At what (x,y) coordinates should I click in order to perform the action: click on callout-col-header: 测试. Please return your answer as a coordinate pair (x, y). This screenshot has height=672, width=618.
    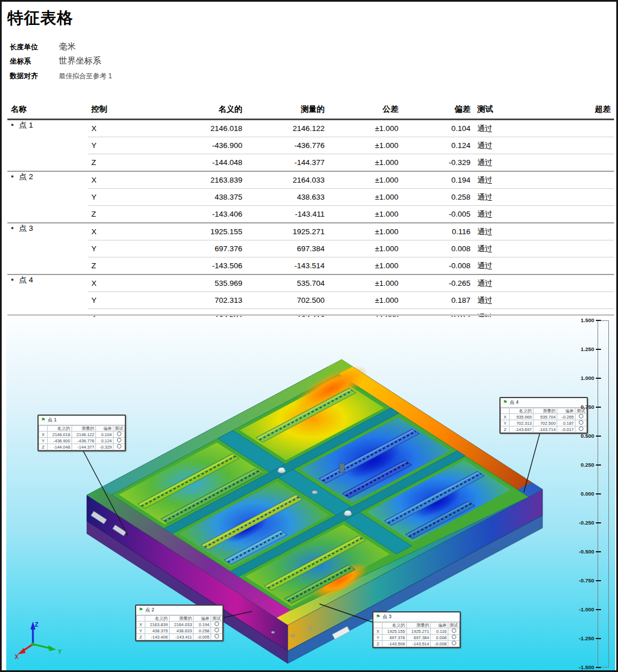
    Looking at the image, I should click on (119, 429).